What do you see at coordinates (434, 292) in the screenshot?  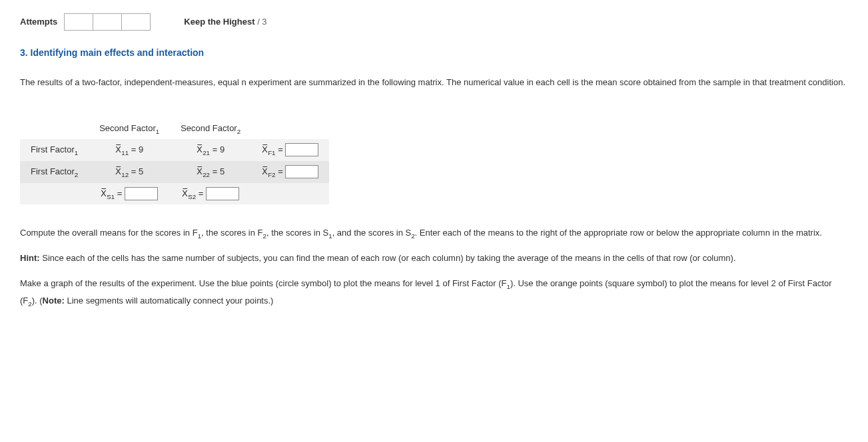 I see `graph-paragraph: Make a graph of the results of the exper…` at bounding box center [434, 292].